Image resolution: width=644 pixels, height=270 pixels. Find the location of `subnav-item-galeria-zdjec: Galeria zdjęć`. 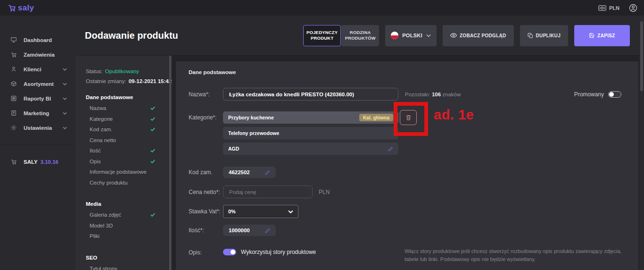

subnav-item-galeria-zdjec: Galeria zdjęć is located at coordinates (129, 215).